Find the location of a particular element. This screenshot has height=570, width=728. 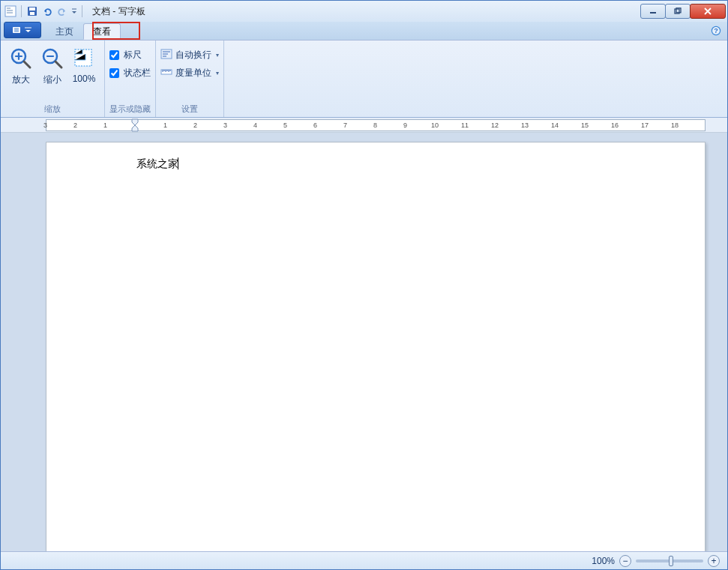

document-text: 系统之家 is located at coordinates (157, 164).